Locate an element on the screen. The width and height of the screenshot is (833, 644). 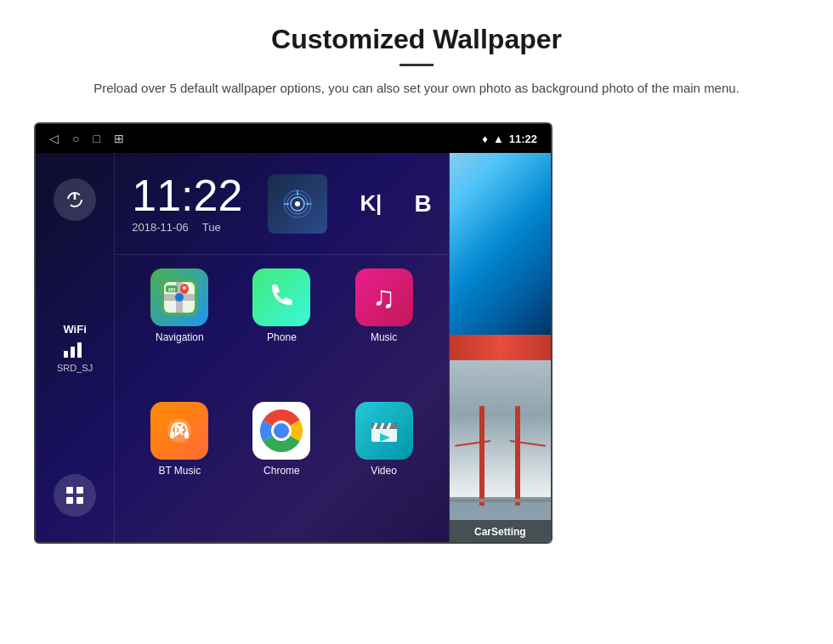
home-icon: ○ is located at coordinates (76, 138).